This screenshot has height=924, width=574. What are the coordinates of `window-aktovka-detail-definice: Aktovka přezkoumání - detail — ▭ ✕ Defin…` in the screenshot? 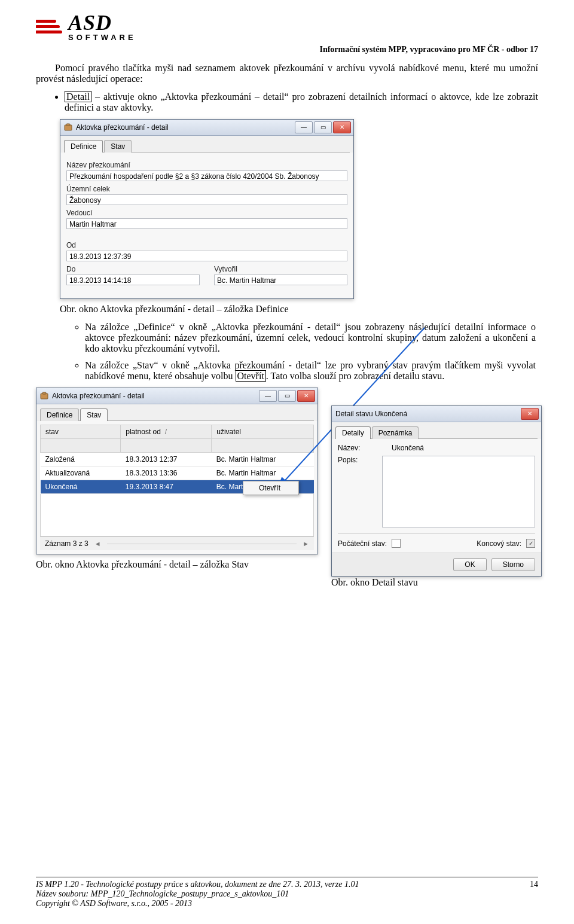 It's located at (207, 209).